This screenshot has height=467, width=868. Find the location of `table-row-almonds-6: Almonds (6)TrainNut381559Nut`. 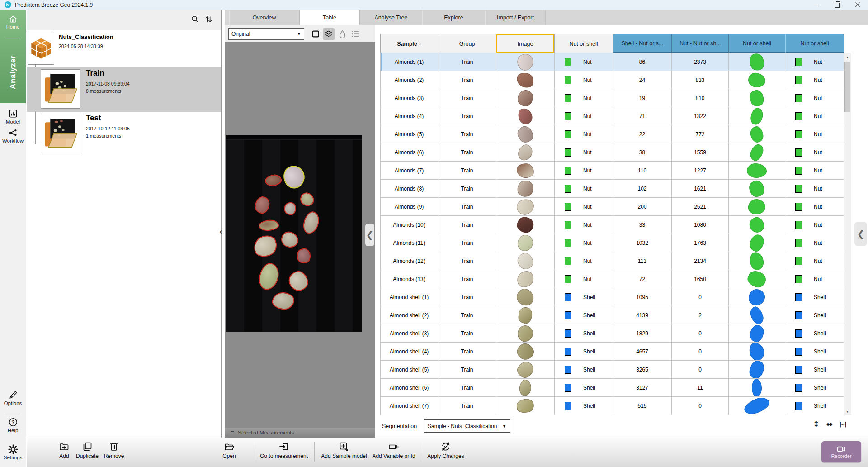

table-row-almonds-6: Almonds (6)TrainNut381559Nut is located at coordinates (612, 152).